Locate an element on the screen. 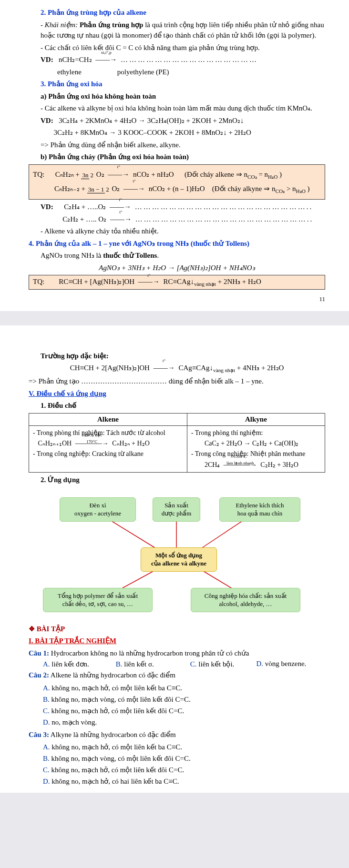  page-number: 11 is located at coordinates (177, 299).